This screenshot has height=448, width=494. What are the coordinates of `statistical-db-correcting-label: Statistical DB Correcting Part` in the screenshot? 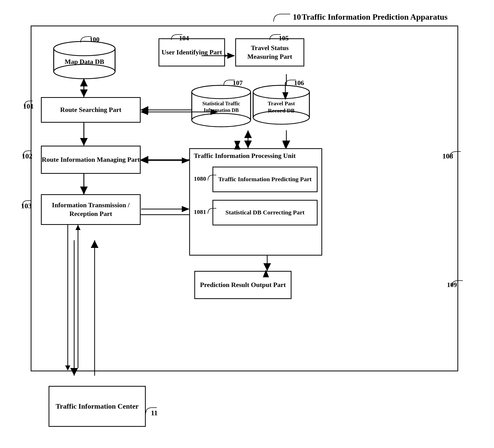 It's located at (265, 213).